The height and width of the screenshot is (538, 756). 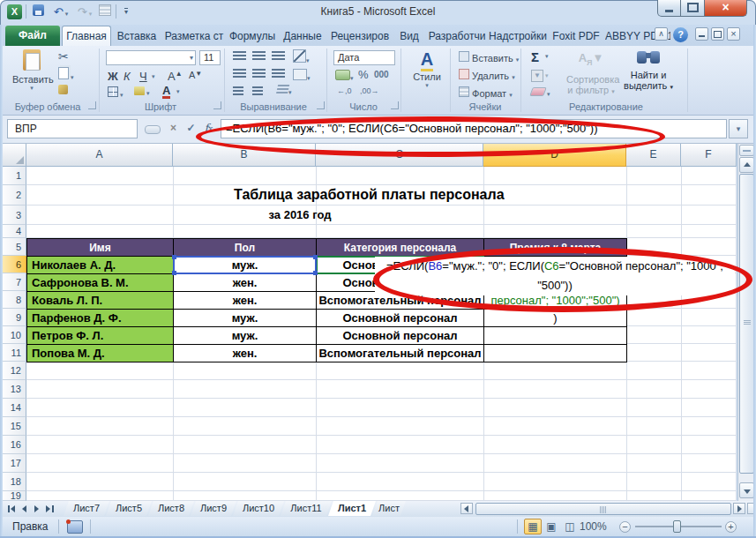 What do you see at coordinates (244, 155) in the screenshot?
I see `column-header-B: B` at bounding box center [244, 155].